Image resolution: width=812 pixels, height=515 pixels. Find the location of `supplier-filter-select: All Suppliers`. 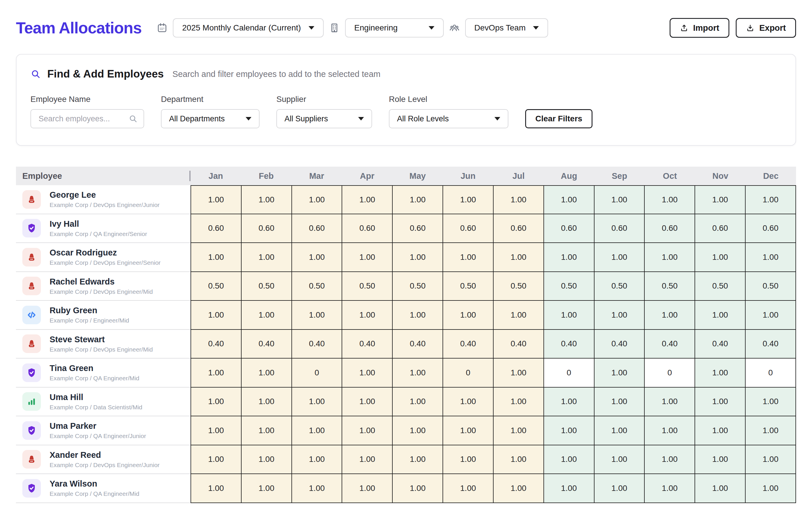

supplier-filter-select: All Suppliers is located at coordinates (324, 119).